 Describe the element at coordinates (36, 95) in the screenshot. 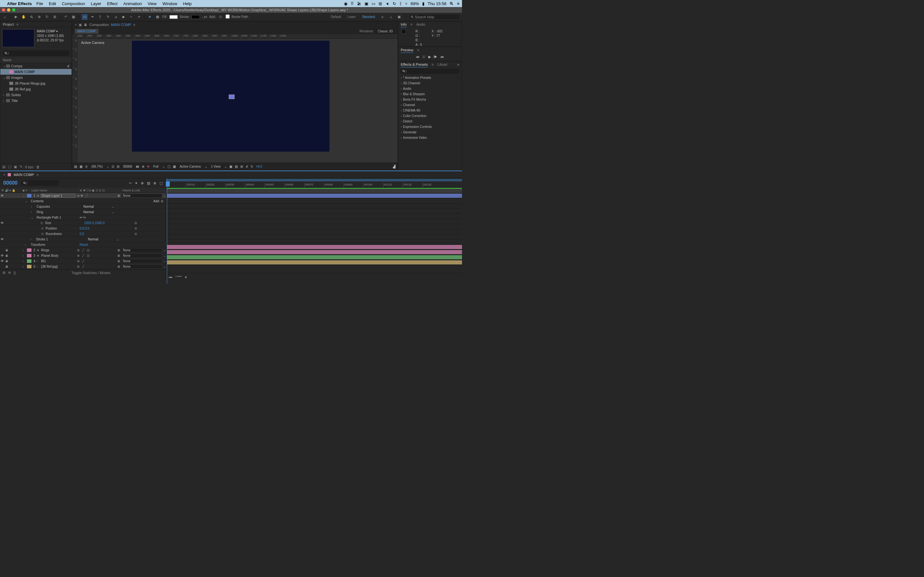

I see `folder-solids: ›Solids` at that location.